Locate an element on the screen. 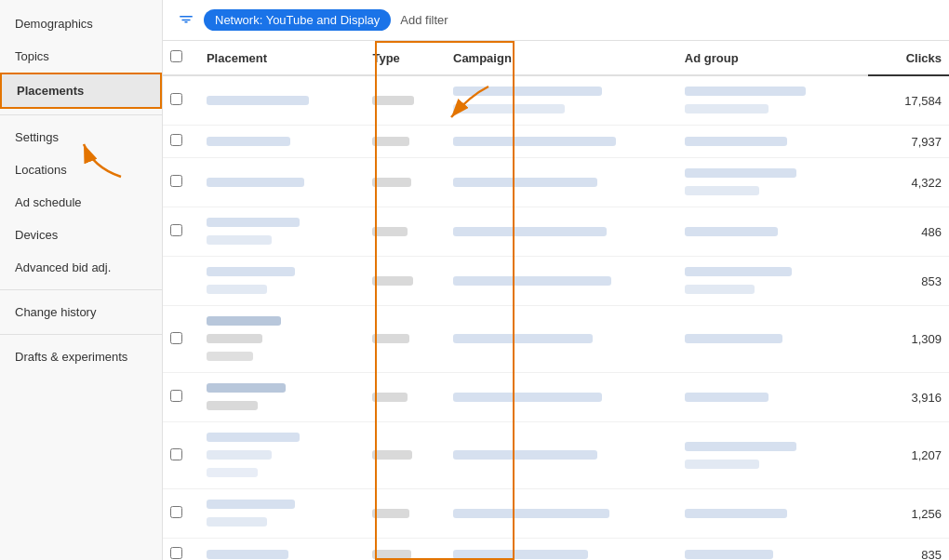 The image size is (949, 560). sidebar-item-locations: Locations is located at coordinates (81, 169).